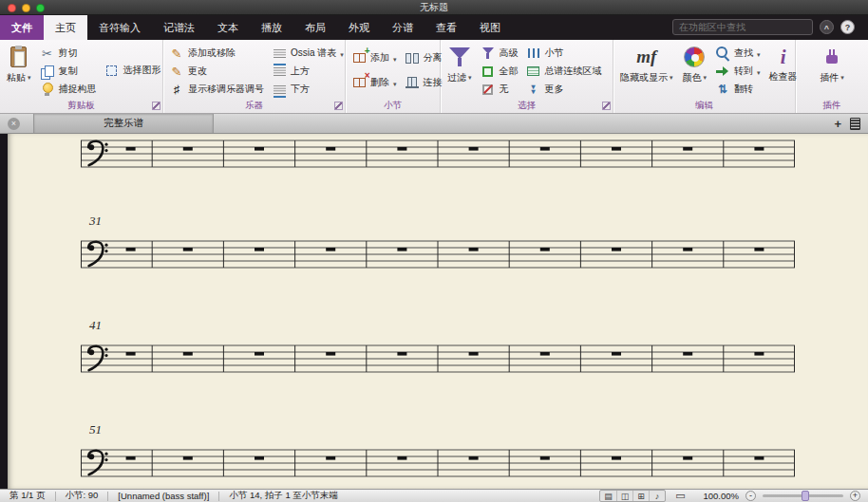 The width and height of the screenshot is (868, 502). I want to click on panorama-view-icon, so click(625, 495).